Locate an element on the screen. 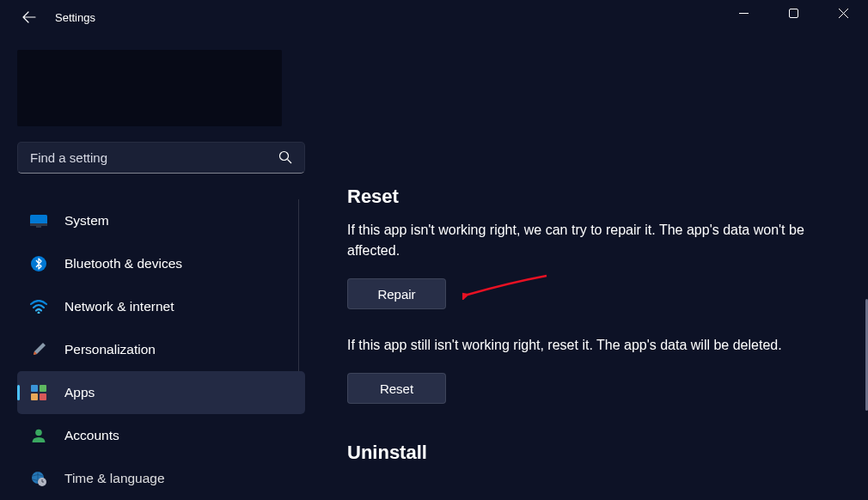  repair-description: If this app isn't working right, we can … is located at coordinates (588, 241).